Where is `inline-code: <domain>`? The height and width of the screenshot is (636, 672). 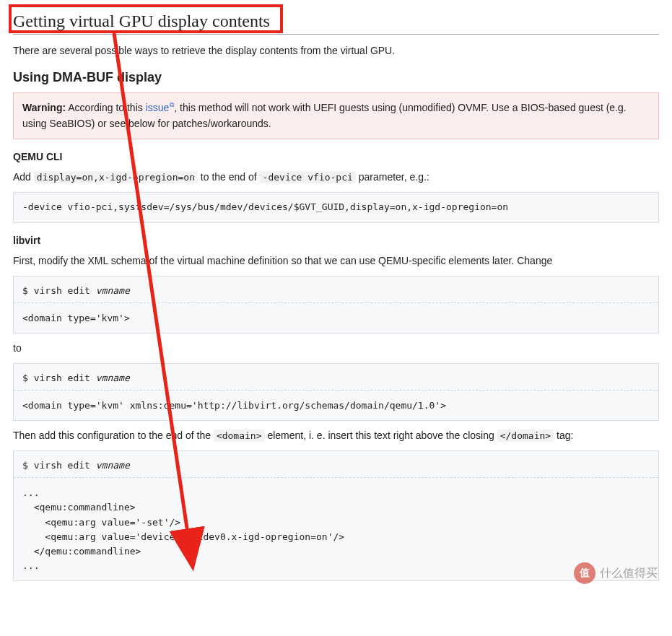
inline-code: <domain> is located at coordinates (240, 436).